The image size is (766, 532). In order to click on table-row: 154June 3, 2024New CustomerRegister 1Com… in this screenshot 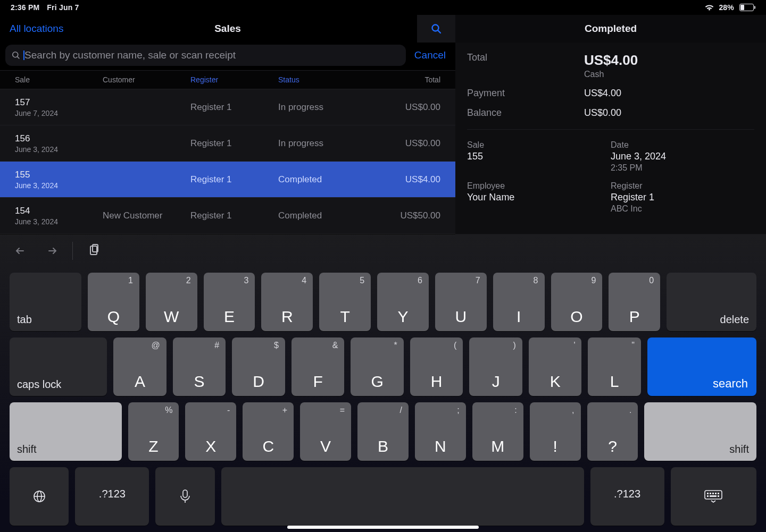, I will do `click(228, 216)`.